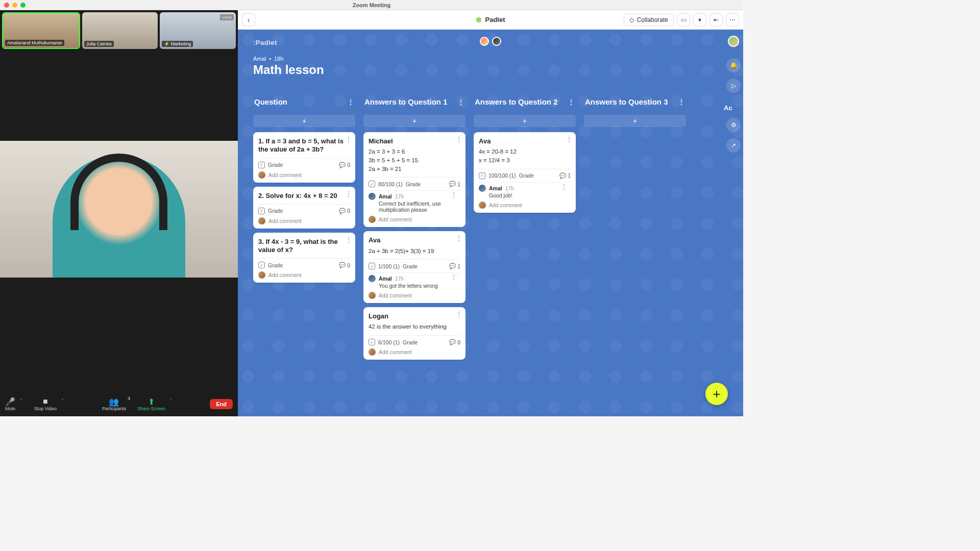 The height and width of the screenshot is (551, 980). I want to click on share-menu-chevron-icon: ⌃, so click(172, 400).